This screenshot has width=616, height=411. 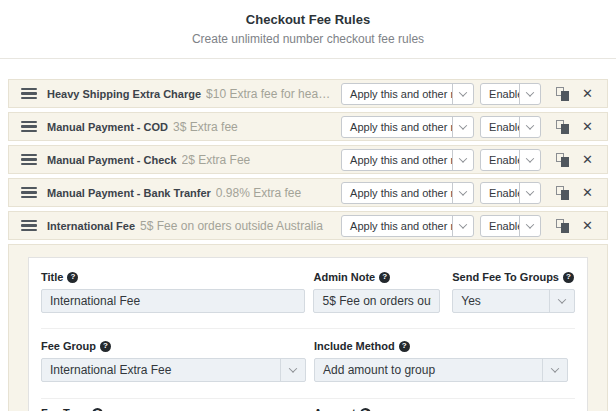 What do you see at coordinates (112, 160) in the screenshot?
I see `rule-name: Manual Payment - Check` at bounding box center [112, 160].